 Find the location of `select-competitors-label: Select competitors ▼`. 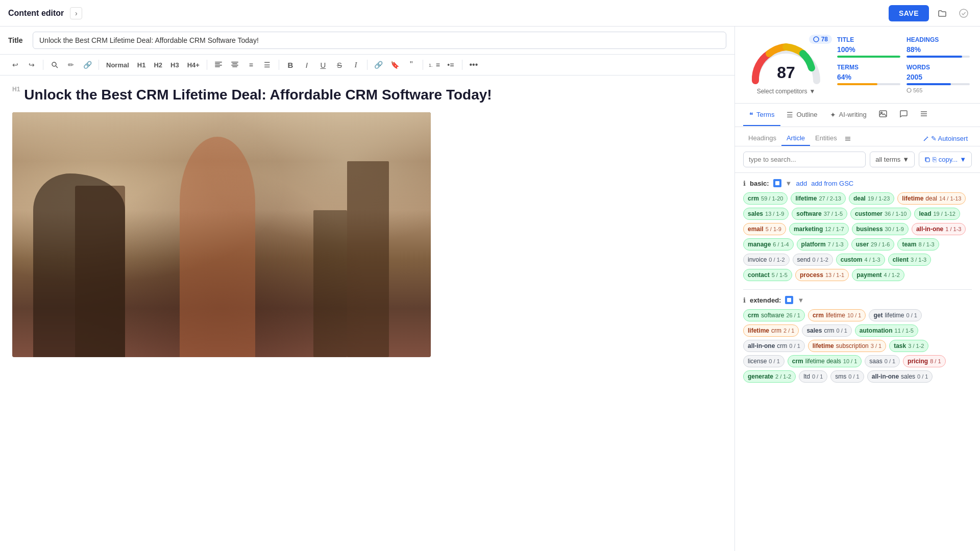

select-competitors-label: Select competitors ▼ is located at coordinates (786, 91).